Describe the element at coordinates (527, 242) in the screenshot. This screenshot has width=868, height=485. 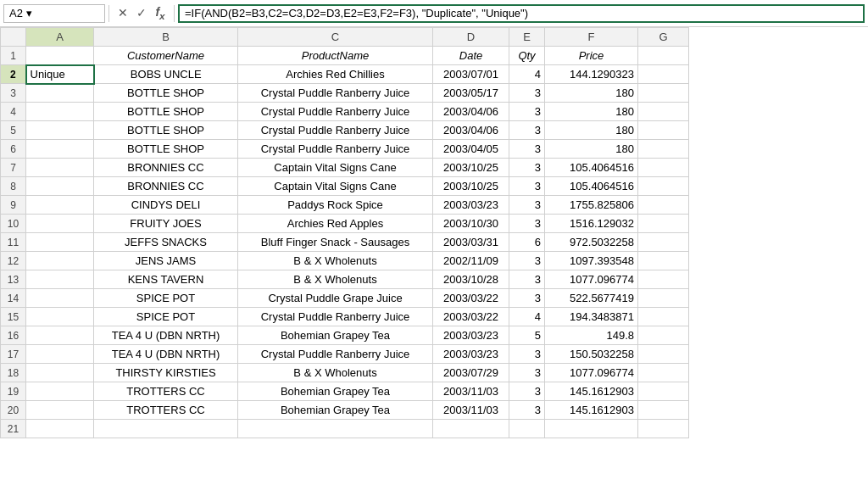
I see `cell: 6` at that location.